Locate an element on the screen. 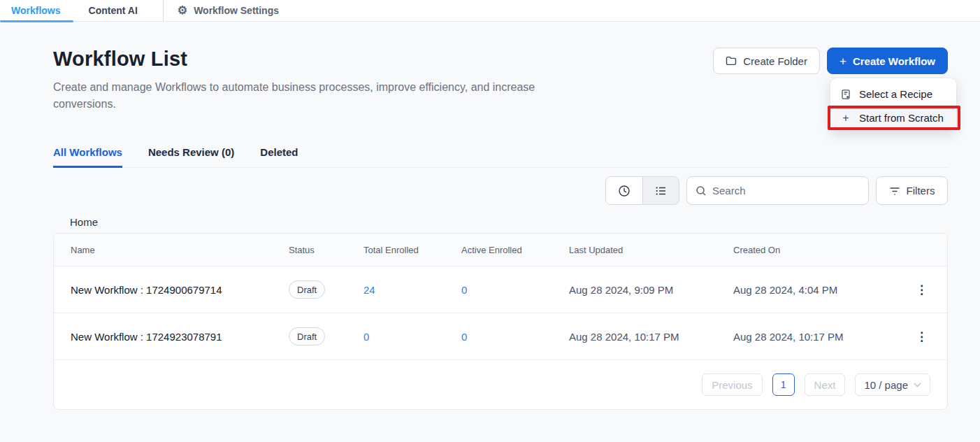  workflow-name: New Workflow : 1724900679714 is located at coordinates (180, 290).